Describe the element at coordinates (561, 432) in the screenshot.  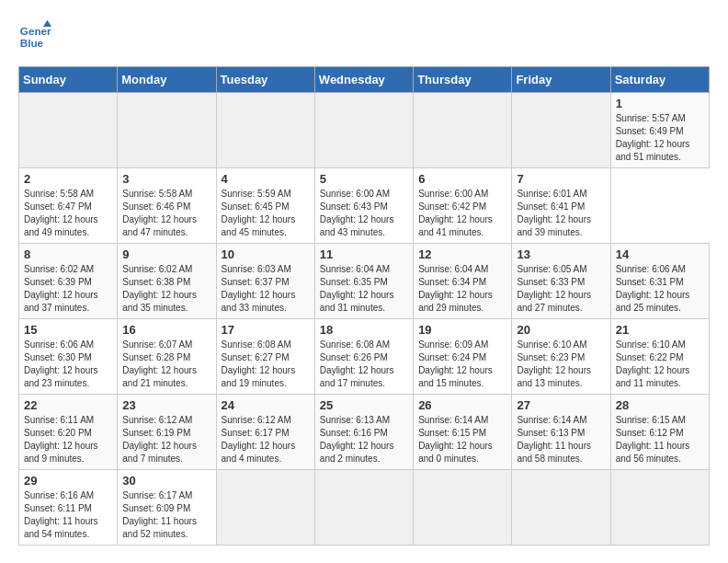
I see `calendar-day-cell: 27Sunrise: 6:14 AMSunset: 6:13 PMDayligh…` at that location.